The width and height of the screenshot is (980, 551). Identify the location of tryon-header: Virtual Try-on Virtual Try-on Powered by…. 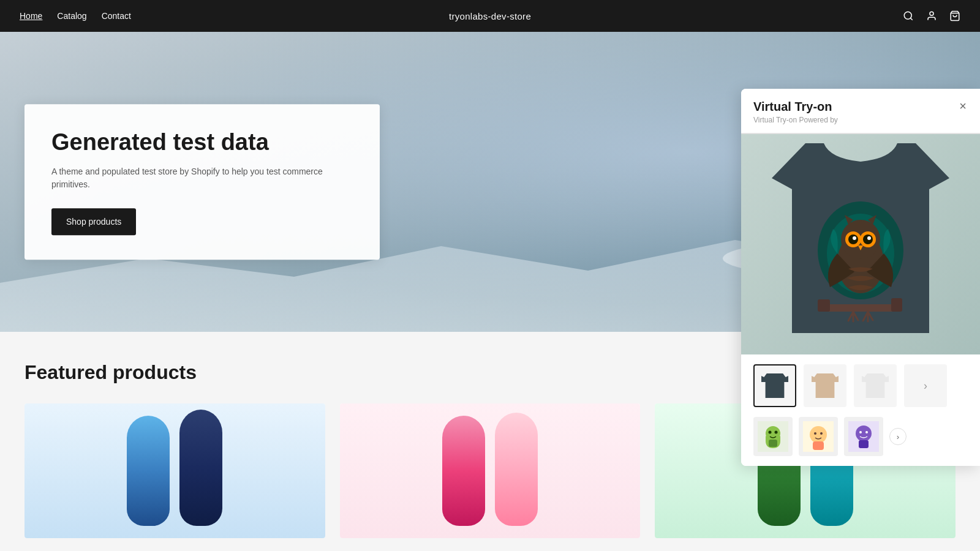
(861, 111).